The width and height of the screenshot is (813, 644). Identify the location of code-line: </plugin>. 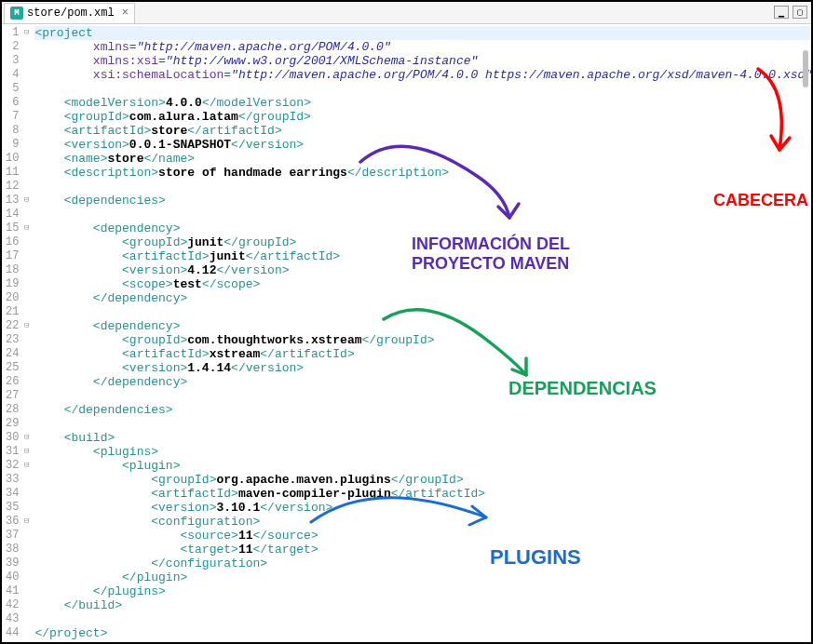
(423, 577).